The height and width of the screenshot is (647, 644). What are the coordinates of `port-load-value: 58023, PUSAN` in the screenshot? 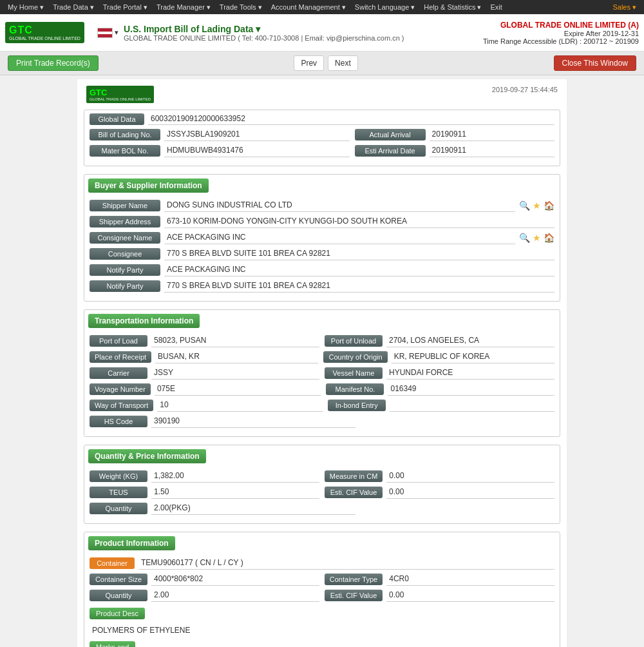 It's located at (236, 341).